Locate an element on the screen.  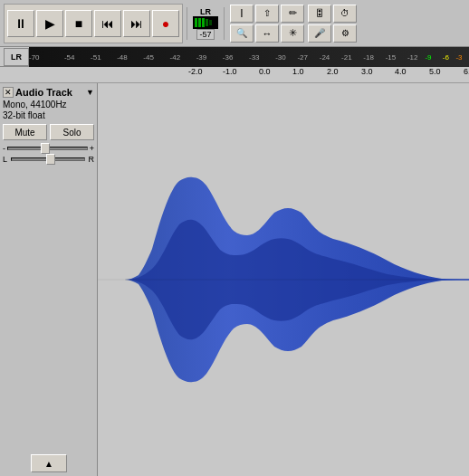
draw-tool: ✏ is located at coordinates (292, 14).